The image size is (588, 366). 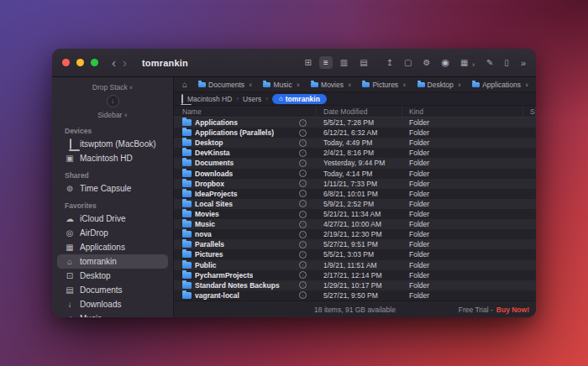 I want to click on file-name: Public, so click(x=206, y=265).